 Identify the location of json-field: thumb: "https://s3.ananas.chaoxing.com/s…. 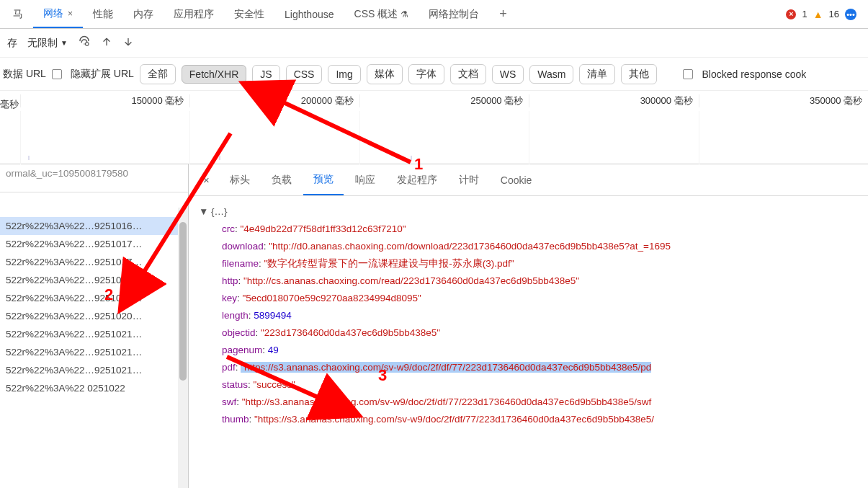
(529, 420).